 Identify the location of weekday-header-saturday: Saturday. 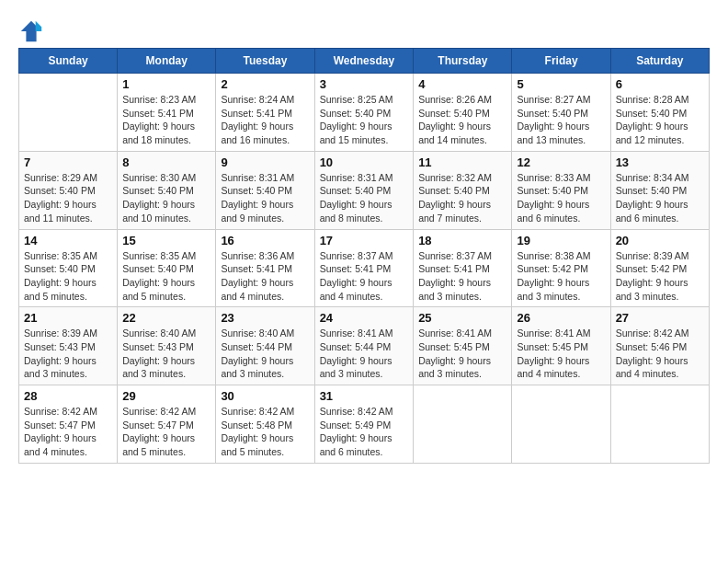
(660, 61).